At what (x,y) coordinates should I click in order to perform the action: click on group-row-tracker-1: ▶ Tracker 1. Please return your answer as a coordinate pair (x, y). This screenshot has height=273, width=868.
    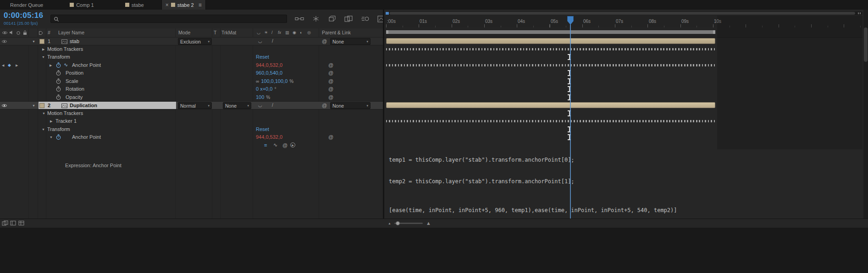
    Looking at the image, I should click on (192, 121).